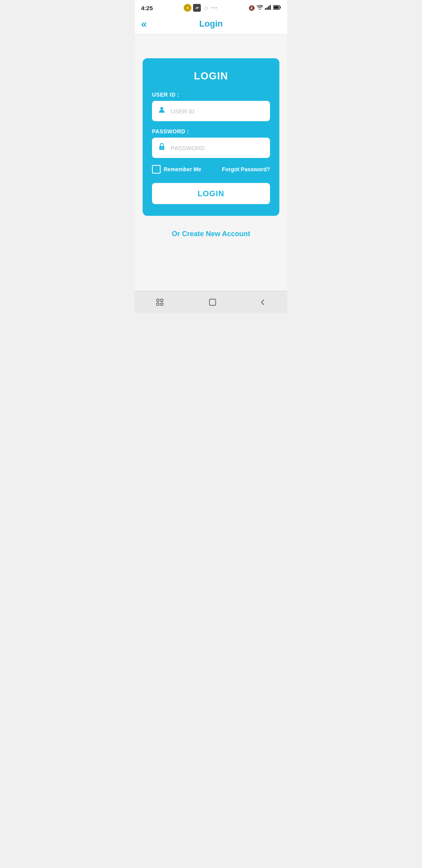 This screenshot has height=868, width=422. Describe the element at coordinates (218, 111) in the screenshot. I see `userid-input` at that location.